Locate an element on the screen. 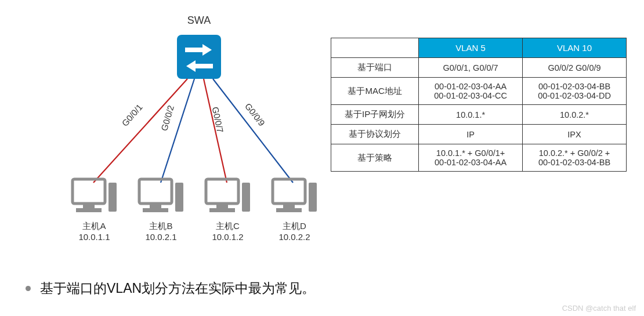 Image resolution: width=644 pixels, height=316 pixels. cell: G0/0/1, G0/0/7 is located at coordinates (471, 68).